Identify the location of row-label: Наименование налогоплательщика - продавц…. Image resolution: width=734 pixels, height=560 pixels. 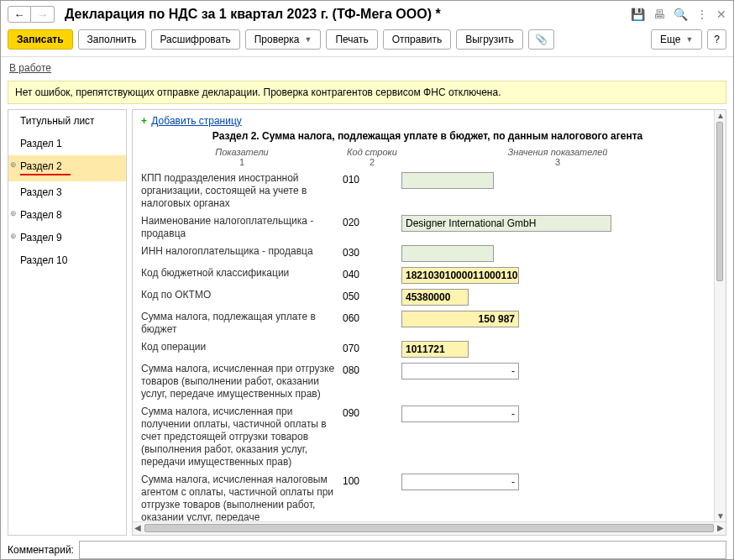
(242, 228).